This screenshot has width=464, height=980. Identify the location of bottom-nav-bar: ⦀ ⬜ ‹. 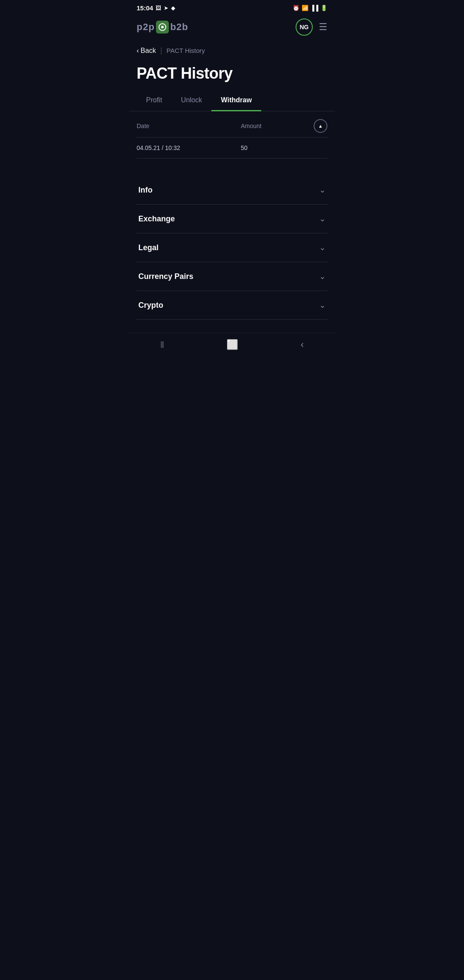
(232, 346).